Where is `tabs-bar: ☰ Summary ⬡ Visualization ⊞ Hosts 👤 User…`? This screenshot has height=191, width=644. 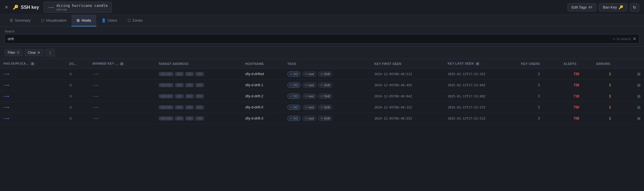 tabs-bar: ☰ Summary ⬡ Visualization ⊞ Hosts 👤 User… is located at coordinates (322, 21).